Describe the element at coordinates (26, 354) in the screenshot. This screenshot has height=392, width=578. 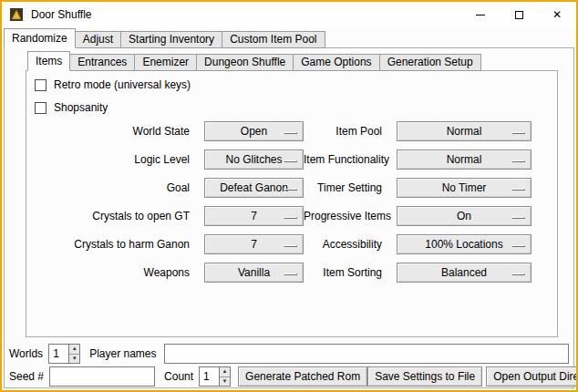
I see `worlds-label: Worlds` at that location.